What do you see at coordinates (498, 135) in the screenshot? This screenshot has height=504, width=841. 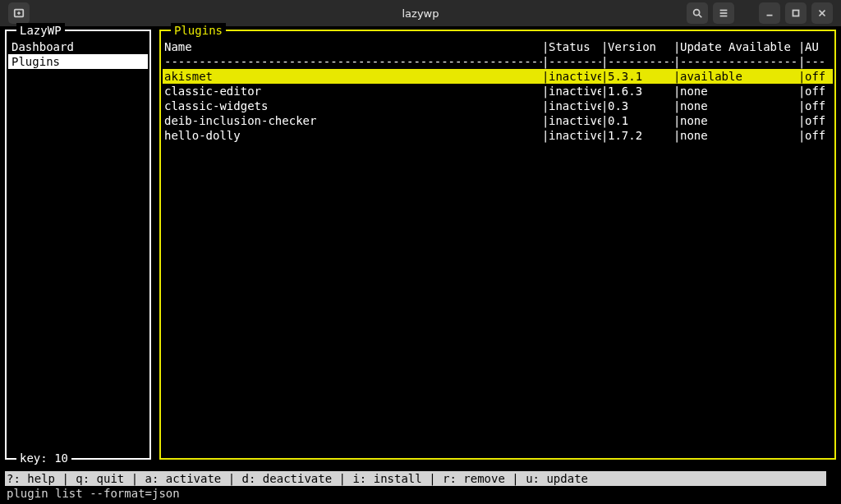 I see `table-row: hello-dolly|inactive|1.7.2|none|off` at bounding box center [498, 135].